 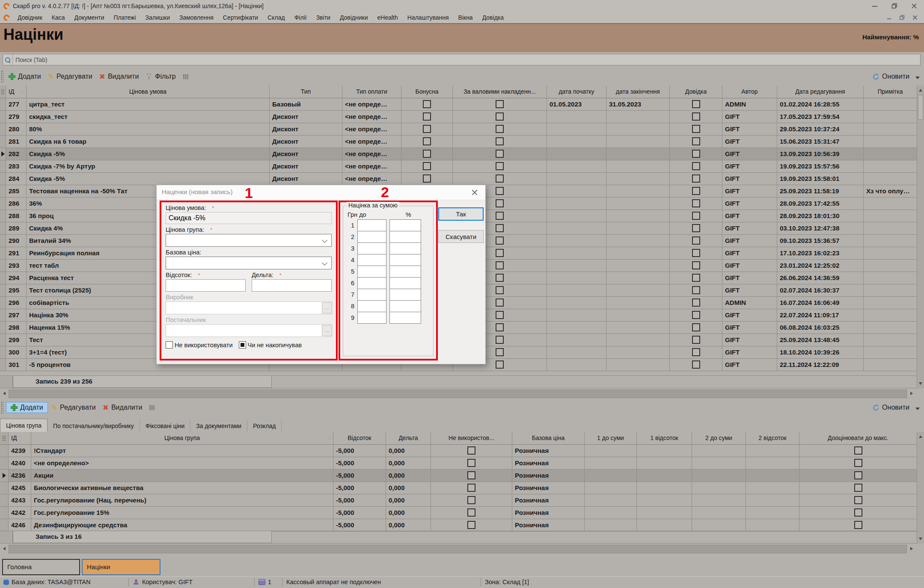 I want to click on col-header-author: Автор, so click(x=750, y=92).